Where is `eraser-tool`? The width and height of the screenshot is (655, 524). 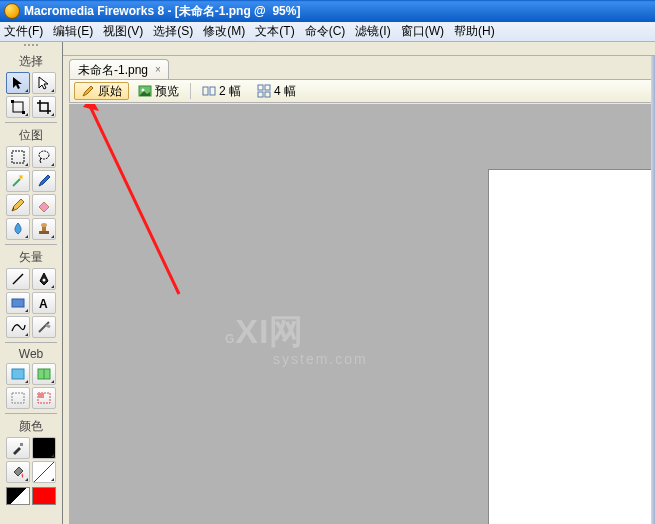 eraser-tool is located at coordinates (44, 205).